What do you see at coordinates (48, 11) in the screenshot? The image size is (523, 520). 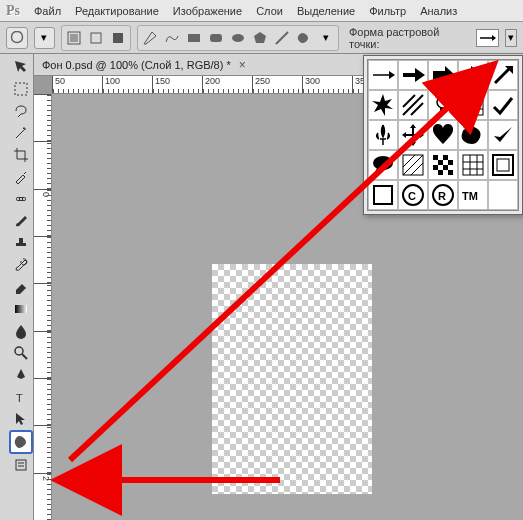 I see `menu-file: Файл` at bounding box center [48, 11].